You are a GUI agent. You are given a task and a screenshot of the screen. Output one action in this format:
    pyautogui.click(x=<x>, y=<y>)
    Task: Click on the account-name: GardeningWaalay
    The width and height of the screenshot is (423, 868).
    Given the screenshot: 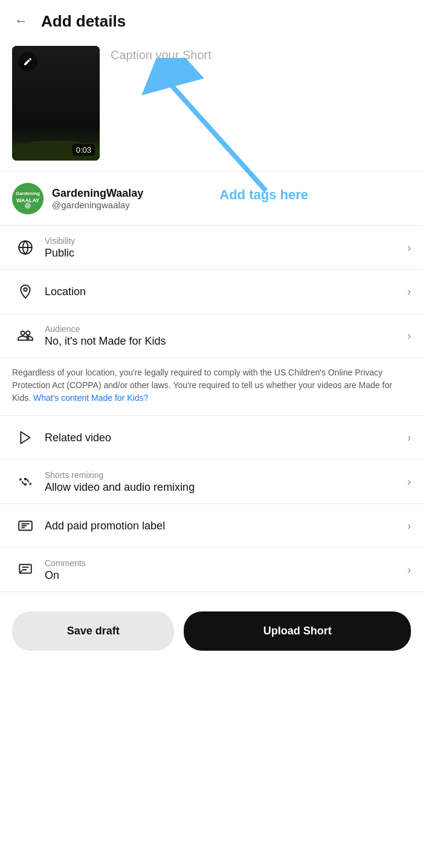 What is the action you would take?
    pyautogui.click(x=98, y=193)
    